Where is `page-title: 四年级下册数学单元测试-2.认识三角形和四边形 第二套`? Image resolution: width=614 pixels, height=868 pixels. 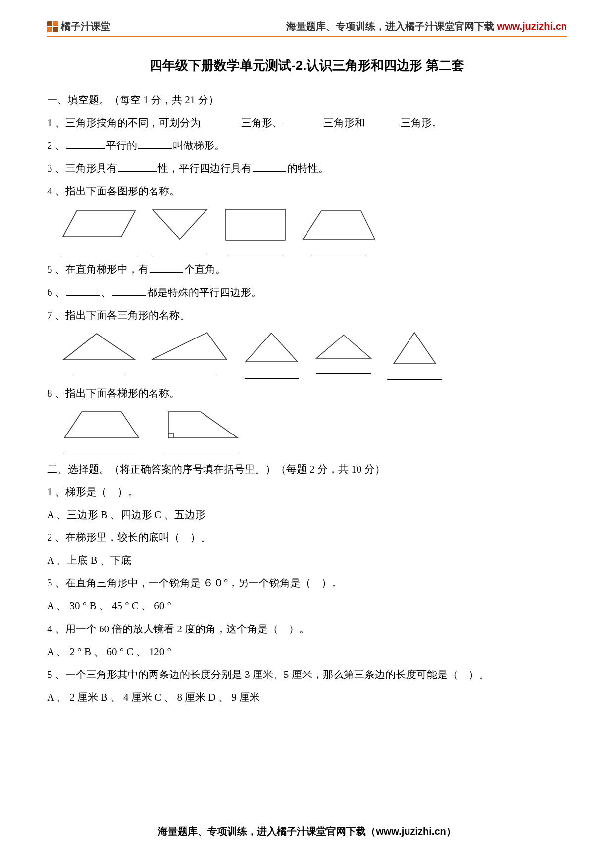
page-title: 四年级下册数学单元测试-2.认识三角形和四边形 第二套 is located at coordinates (307, 65).